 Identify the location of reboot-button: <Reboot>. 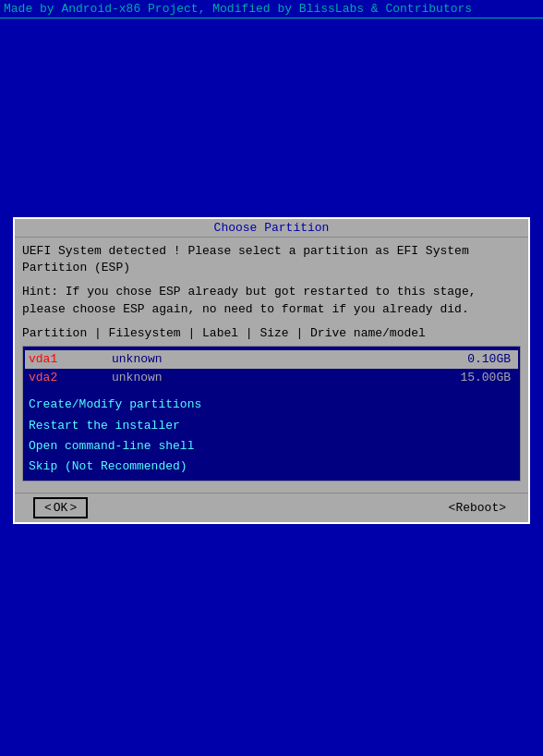
(477, 508).